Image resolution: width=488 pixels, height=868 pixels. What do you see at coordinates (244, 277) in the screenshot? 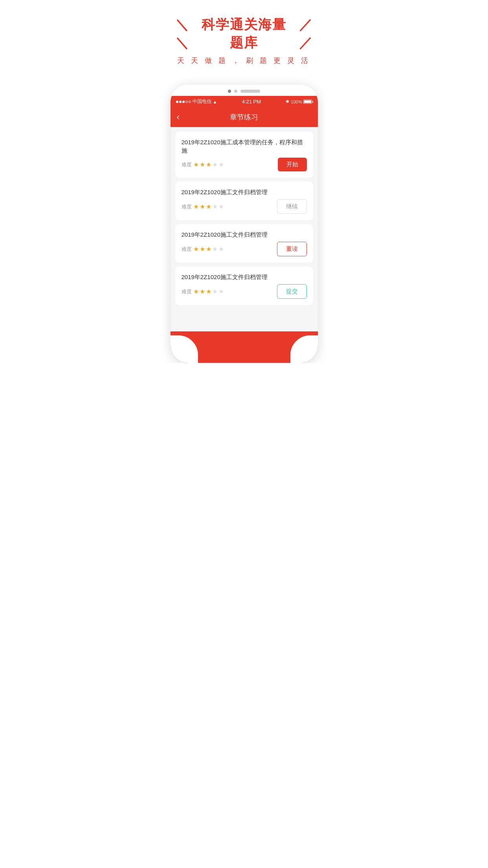
I see `card-title-4: 2019年2Z1020施工文件归档管理` at bounding box center [244, 277].